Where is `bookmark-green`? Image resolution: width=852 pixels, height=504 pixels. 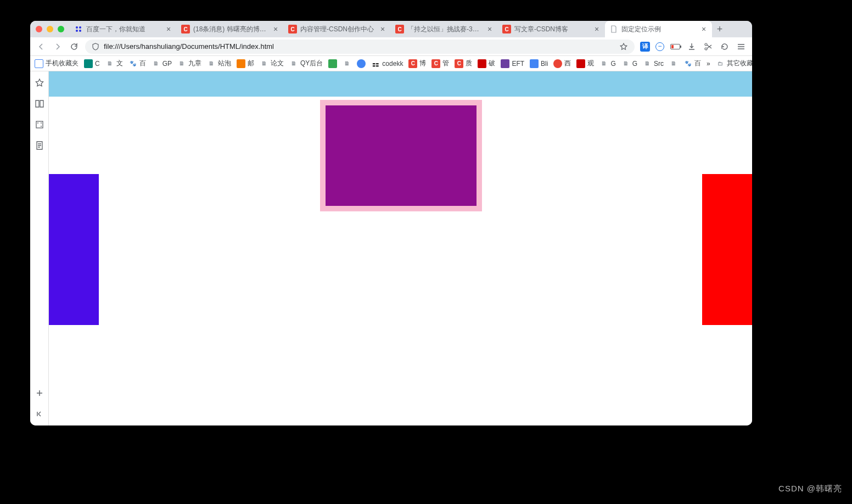
bookmark-green is located at coordinates (333, 64).